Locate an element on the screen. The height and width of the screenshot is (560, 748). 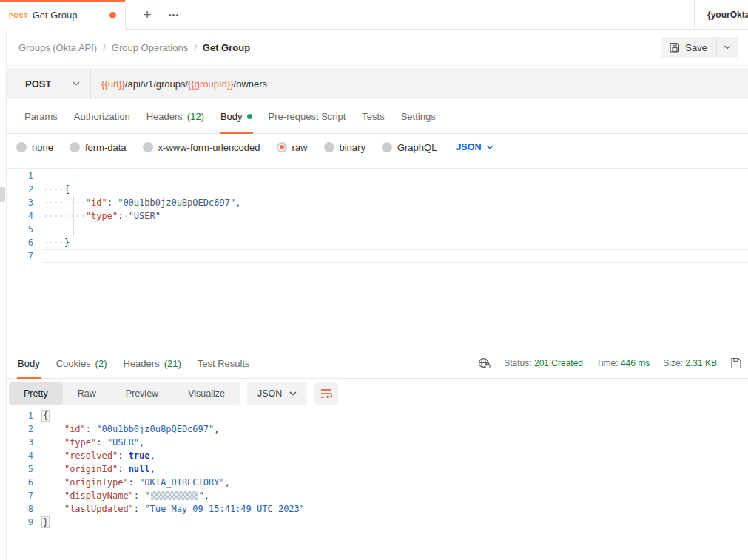
save-response-button is located at coordinates (736, 363).